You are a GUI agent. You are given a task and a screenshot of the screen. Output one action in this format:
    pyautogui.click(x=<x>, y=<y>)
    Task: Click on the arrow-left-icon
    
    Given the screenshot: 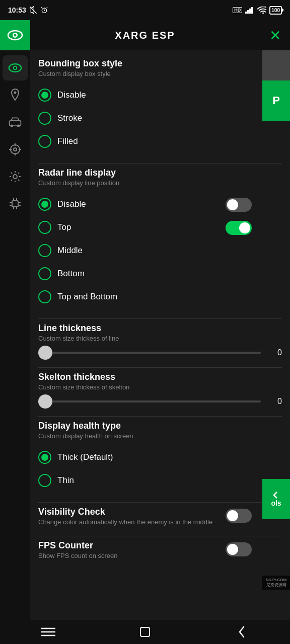 What is the action you would take?
    pyautogui.click(x=276, y=495)
    